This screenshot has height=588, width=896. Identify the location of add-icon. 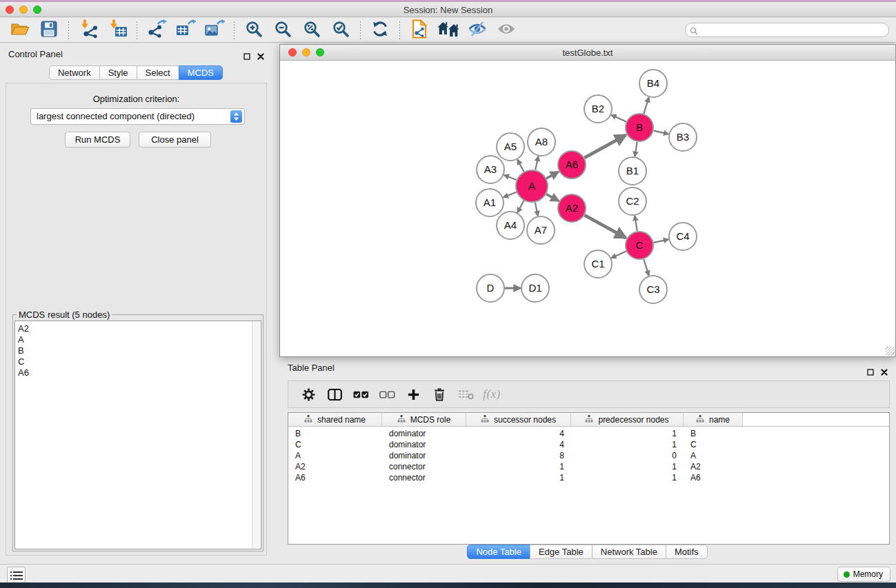
(413, 394).